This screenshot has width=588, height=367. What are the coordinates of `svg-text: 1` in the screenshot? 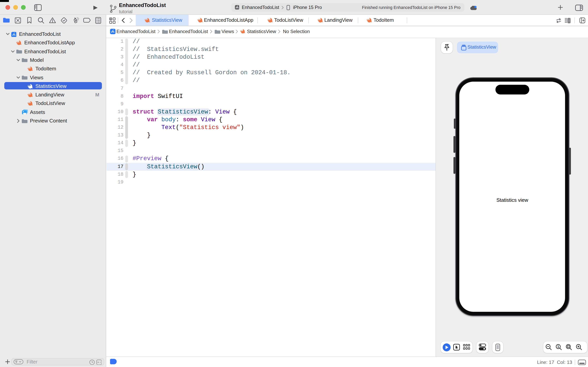 It's located at (558, 347).